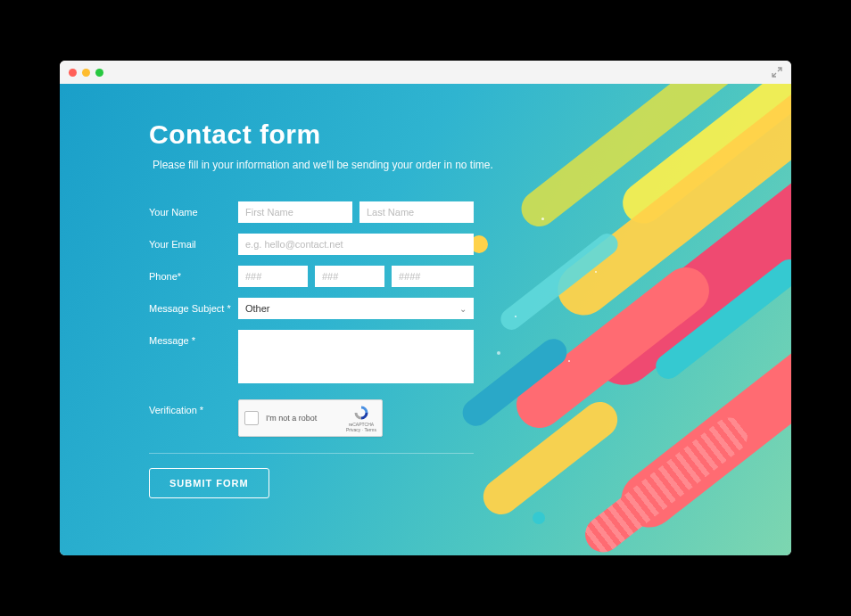 The width and height of the screenshot is (851, 616). Describe the element at coordinates (194, 407) in the screenshot. I see `label-verification: Verification *` at that location.